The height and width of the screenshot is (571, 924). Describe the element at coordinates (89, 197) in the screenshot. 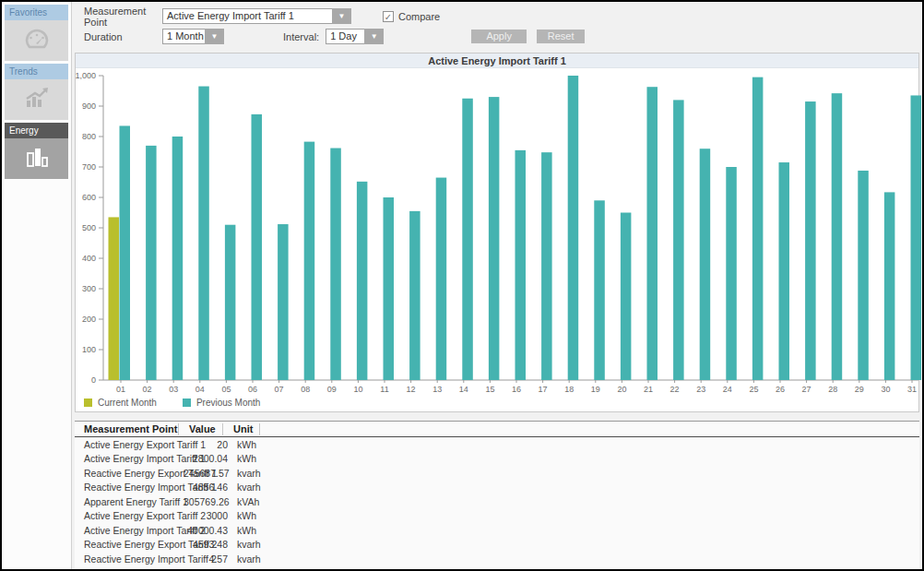

I see `svg-text: 600` at that location.